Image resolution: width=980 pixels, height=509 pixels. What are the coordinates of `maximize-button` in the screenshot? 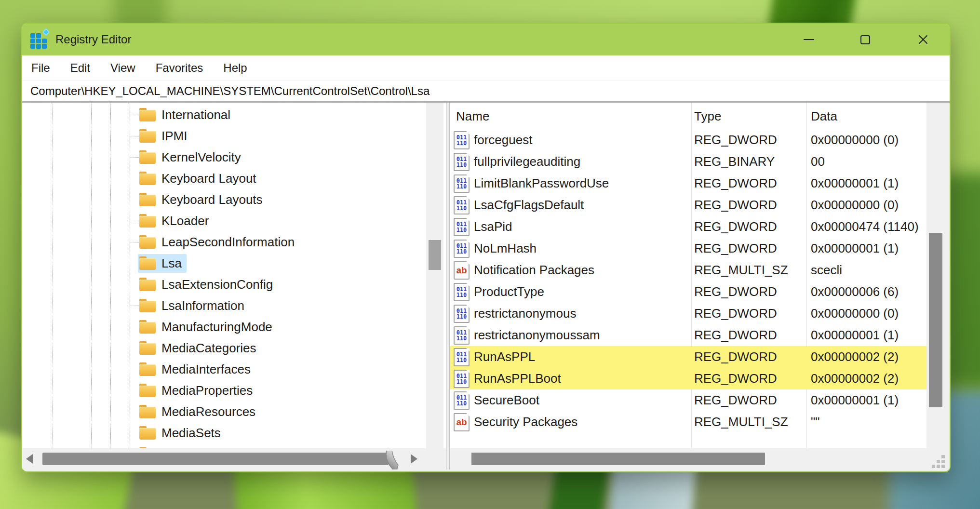 It's located at (865, 40).